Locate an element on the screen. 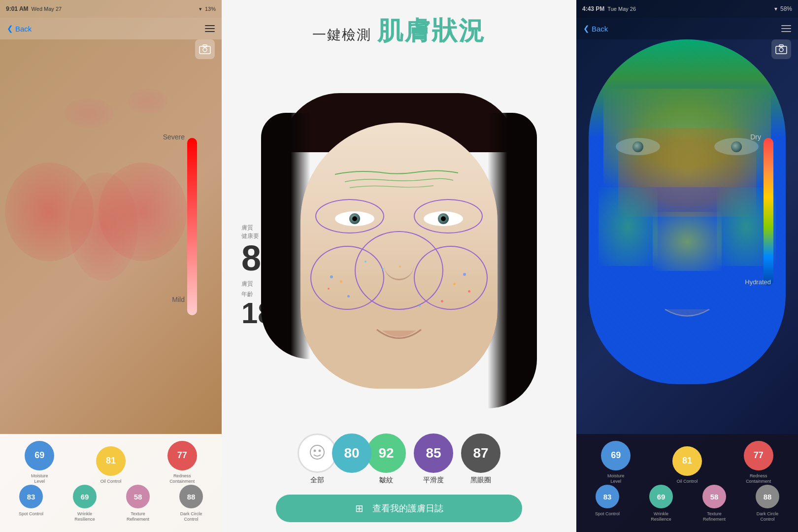 This screenshot has height=532, width=798. right-metric-oil: 81 Oil Control is located at coordinates (687, 465).